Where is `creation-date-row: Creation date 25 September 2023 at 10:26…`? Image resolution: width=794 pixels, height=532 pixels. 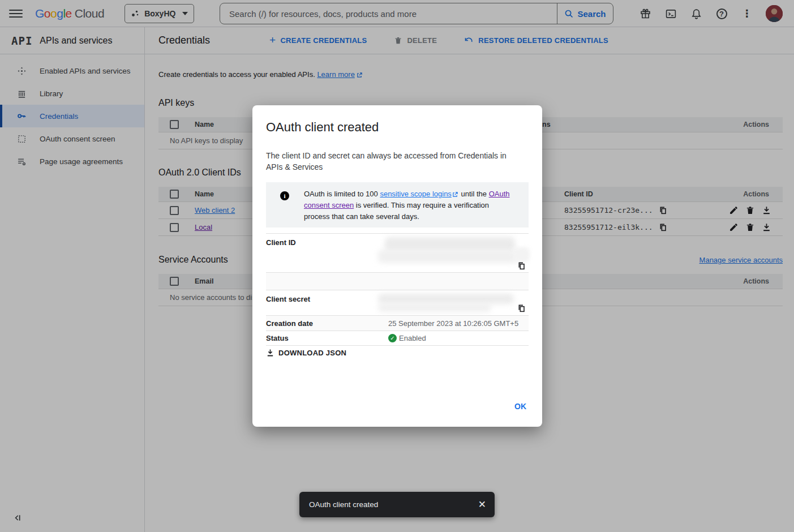
creation-date-row: Creation date 25 September 2023 at 10:26… is located at coordinates (397, 324).